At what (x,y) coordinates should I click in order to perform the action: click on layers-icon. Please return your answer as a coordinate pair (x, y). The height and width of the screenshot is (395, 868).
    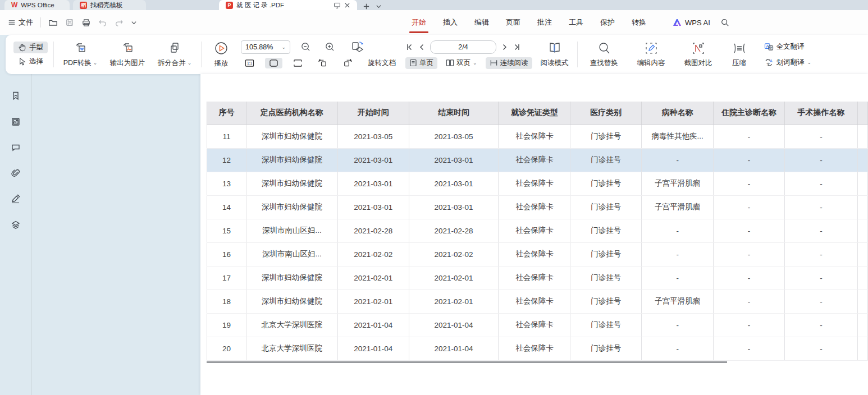
    Looking at the image, I should click on (16, 225).